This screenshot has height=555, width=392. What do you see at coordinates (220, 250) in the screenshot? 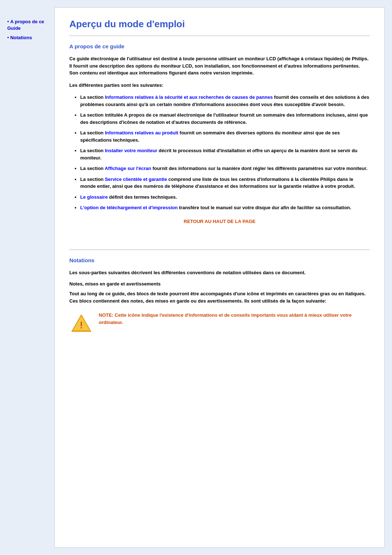
I see `bottom-divider` at bounding box center [220, 250].